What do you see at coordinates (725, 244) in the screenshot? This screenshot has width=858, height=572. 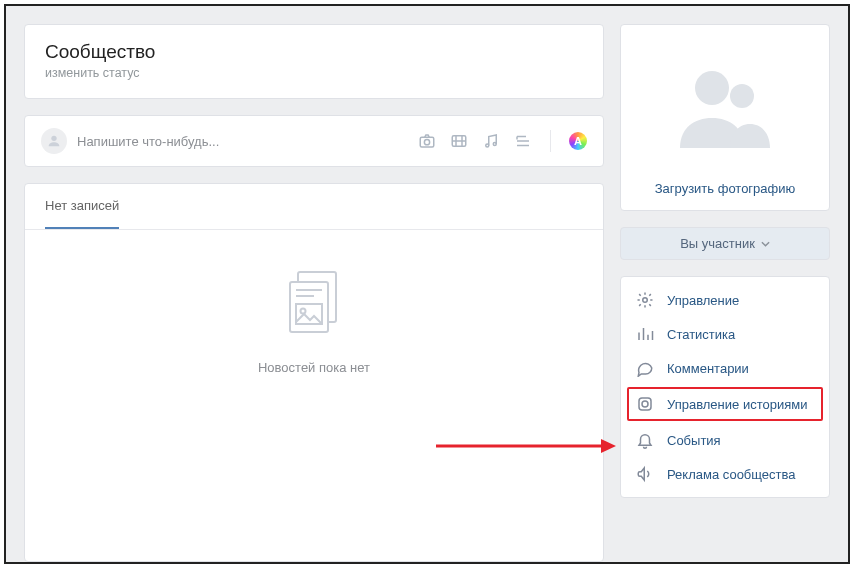 I see `membership-button: Вы участник` at bounding box center [725, 244].